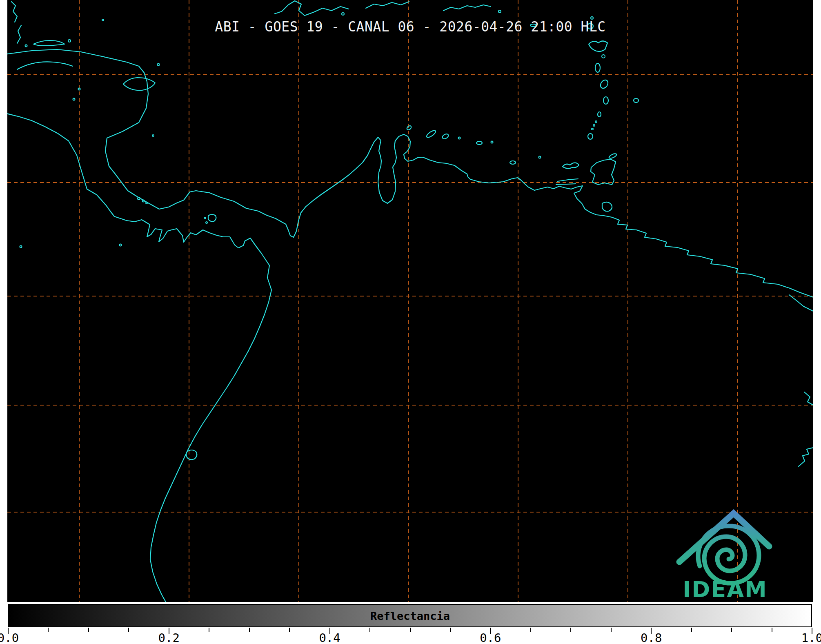  Describe the element at coordinates (169, 637) in the screenshot. I see `colorbar-tick-label: 0.2` at that location.